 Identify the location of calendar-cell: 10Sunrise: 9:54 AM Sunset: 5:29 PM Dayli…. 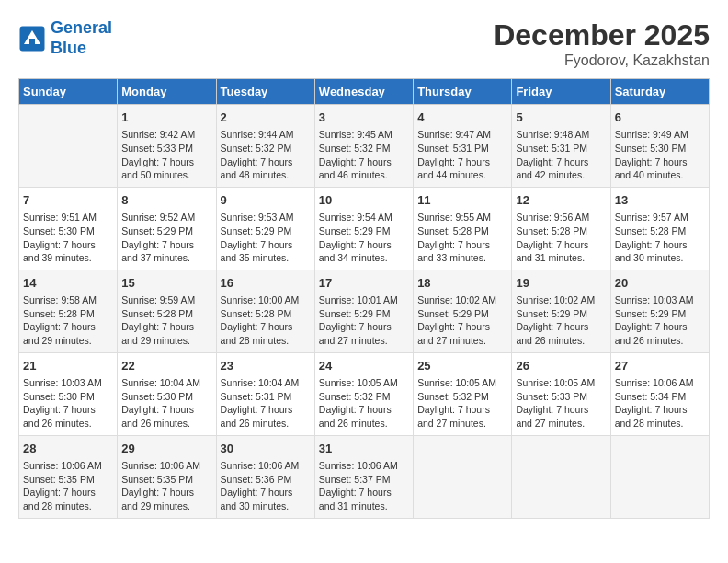
(364, 228).